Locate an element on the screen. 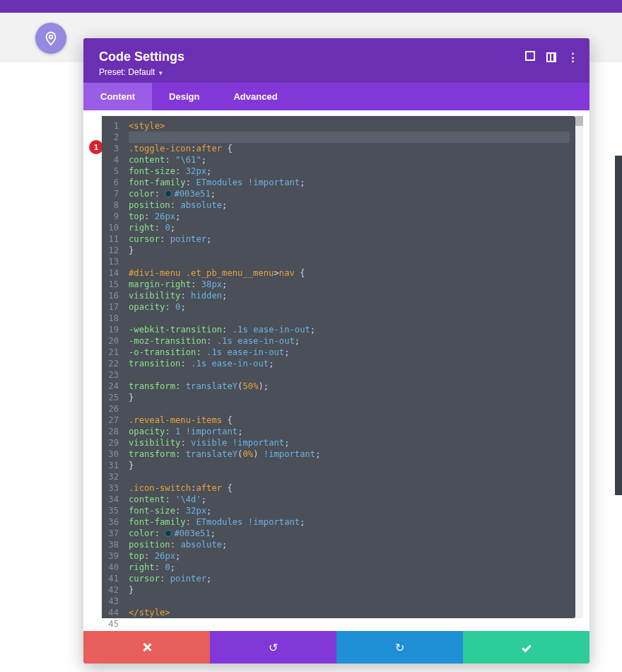 The height and width of the screenshot is (672, 622). editor-gutter: 1234567891011121314151617181920212223242… is located at coordinates (112, 367).